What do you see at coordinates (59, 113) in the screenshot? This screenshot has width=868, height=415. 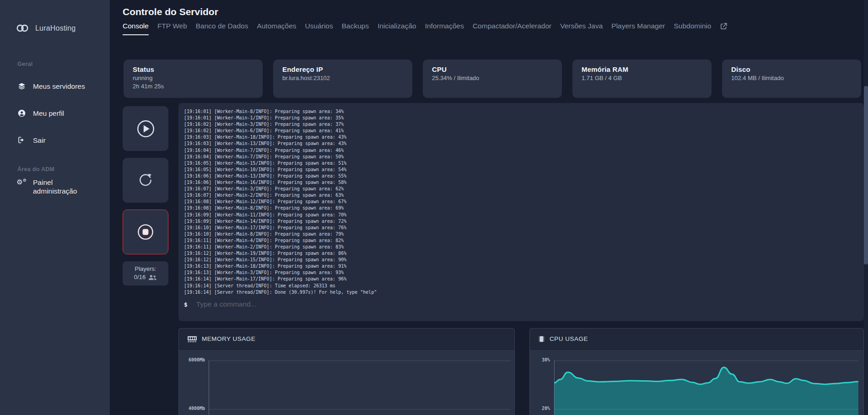 I see `sidebar-item-meu-perfil: Meu perfil` at bounding box center [59, 113].